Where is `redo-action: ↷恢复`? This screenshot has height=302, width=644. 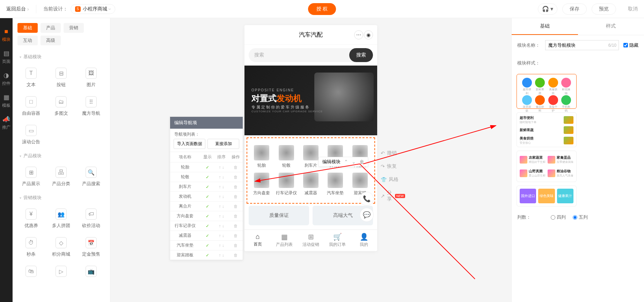
redo-action: ↷恢复 is located at coordinates (393, 166).